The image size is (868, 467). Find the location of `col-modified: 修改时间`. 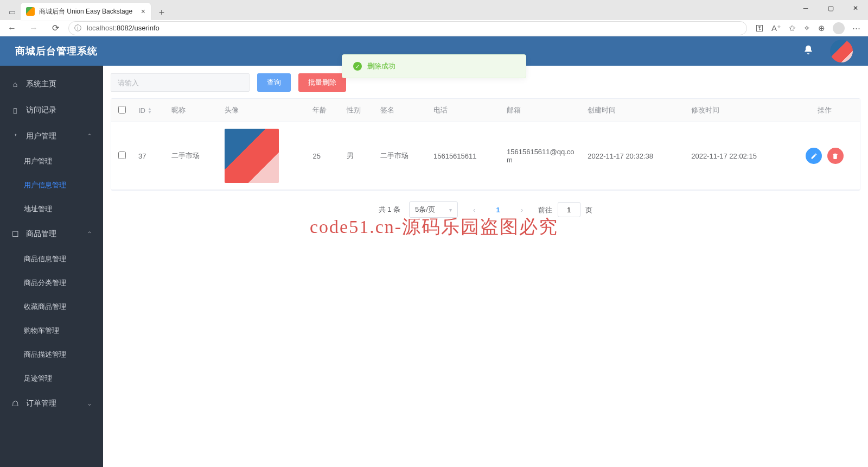

col-modified: 修改时间 is located at coordinates (738, 111).